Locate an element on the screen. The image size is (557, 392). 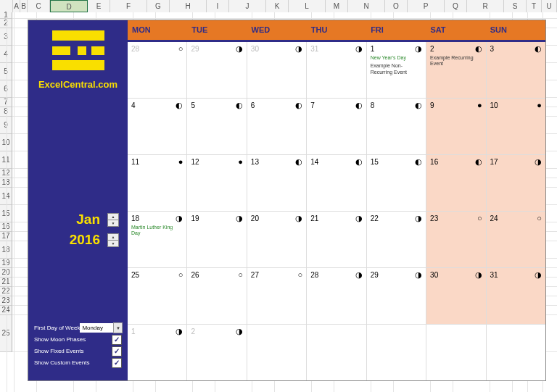
moon-phase-icon: ● is located at coordinates (540, 106).